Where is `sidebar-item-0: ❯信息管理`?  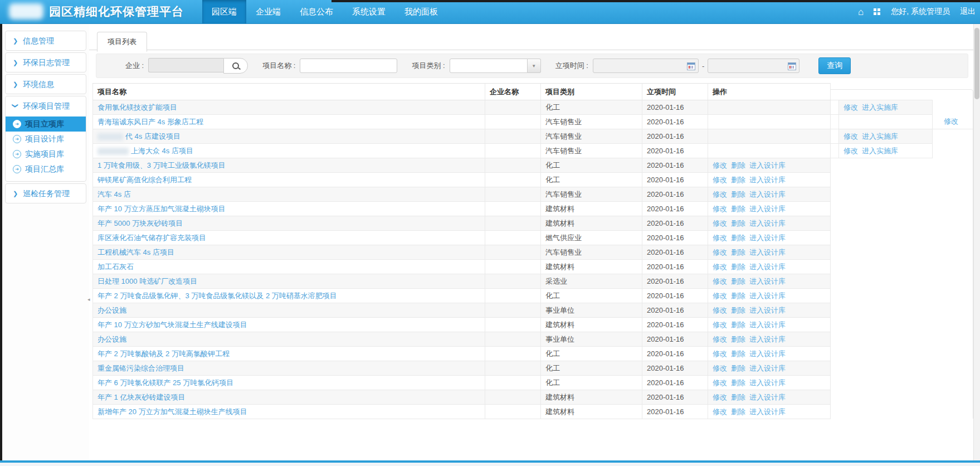 sidebar-item-0: ❯信息管理 is located at coordinates (46, 41).